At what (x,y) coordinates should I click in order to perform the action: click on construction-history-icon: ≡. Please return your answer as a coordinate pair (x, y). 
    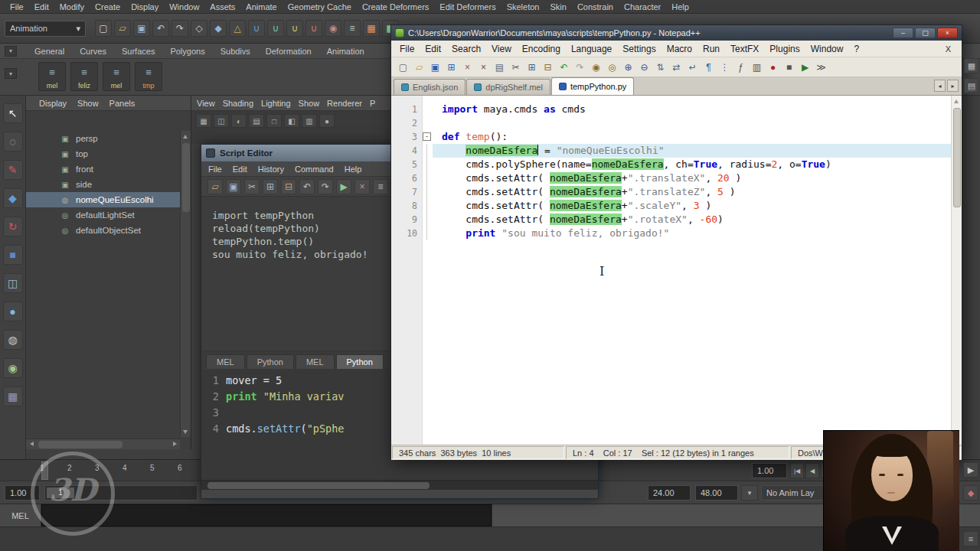
    Looking at the image, I should click on (352, 28).